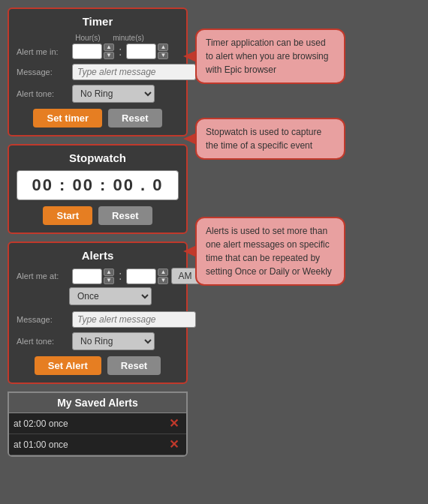 The width and height of the screenshot is (428, 504). What do you see at coordinates (98, 313) in the screenshot?
I see `alerts-section: Alerts Alert me at: 1 ▲ ▼ : 0 ▲ ▼ AM PM` at bounding box center [98, 313].